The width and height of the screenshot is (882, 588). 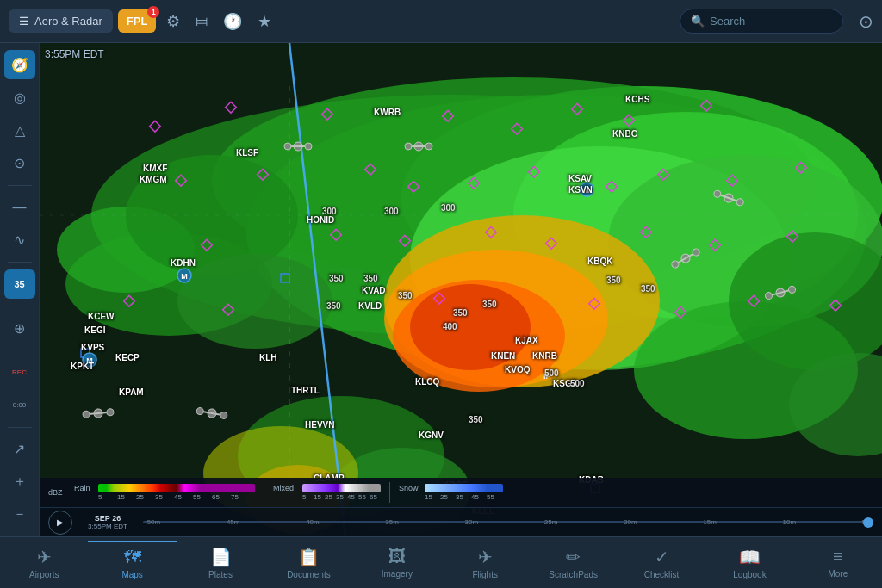 What do you see at coordinates (662, 563) in the screenshot?
I see `nav-checklist: ✓ Checklist` at bounding box center [662, 563].